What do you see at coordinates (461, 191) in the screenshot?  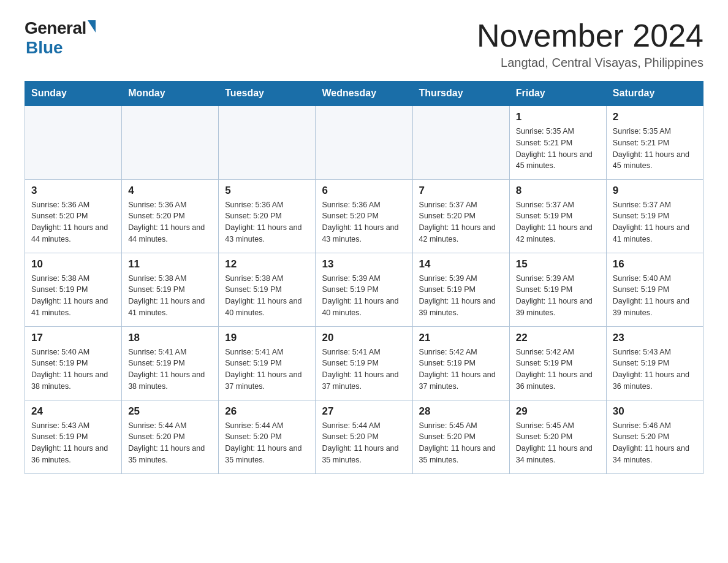 I see `day-number: 7` at bounding box center [461, 191].